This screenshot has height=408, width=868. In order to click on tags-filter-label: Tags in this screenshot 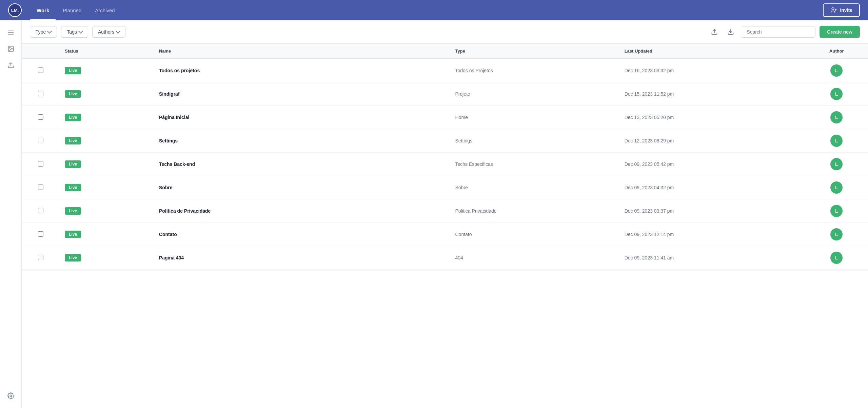, I will do `click(72, 32)`.